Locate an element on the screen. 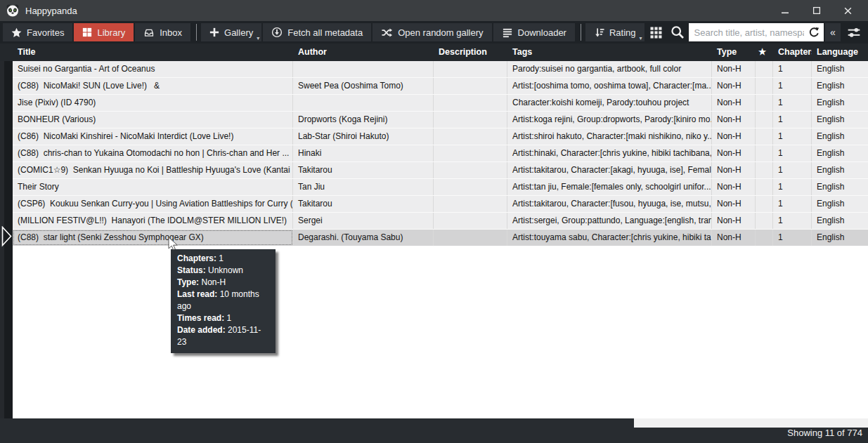 The width and height of the screenshot is (868, 443). happypanda-logo-icon is located at coordinates (13, 11).